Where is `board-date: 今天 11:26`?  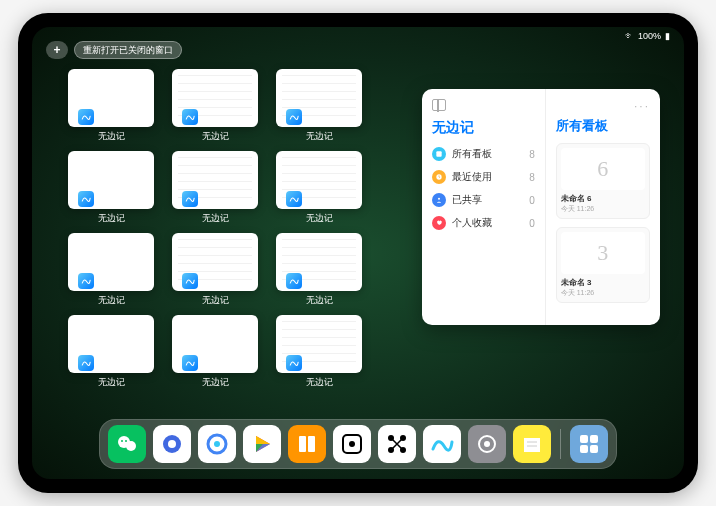 board-date: 今天 11:26 is located at coordinates (603, 209).